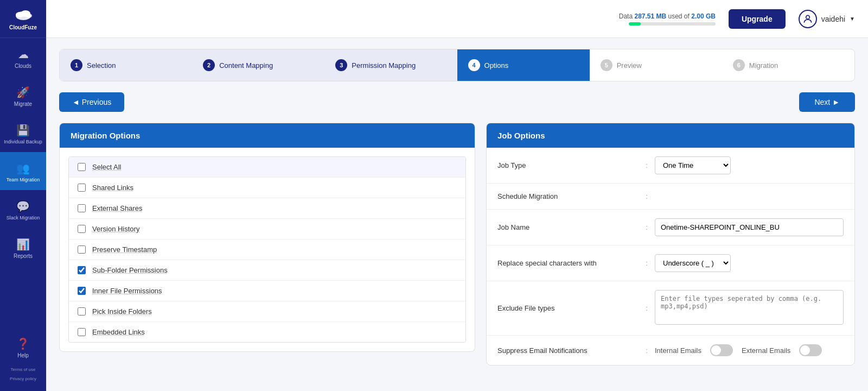  I want to click on step-label-3: Permission Mapping, so click(384, 65).